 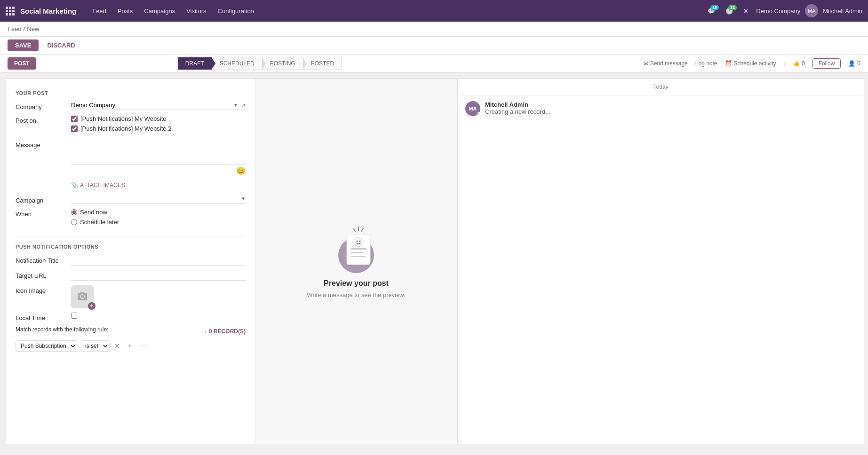 What do you see at coordinates (812, 11) in the screenshot?
I see `avatar-initials: MA` at bounding box center [812, 11].